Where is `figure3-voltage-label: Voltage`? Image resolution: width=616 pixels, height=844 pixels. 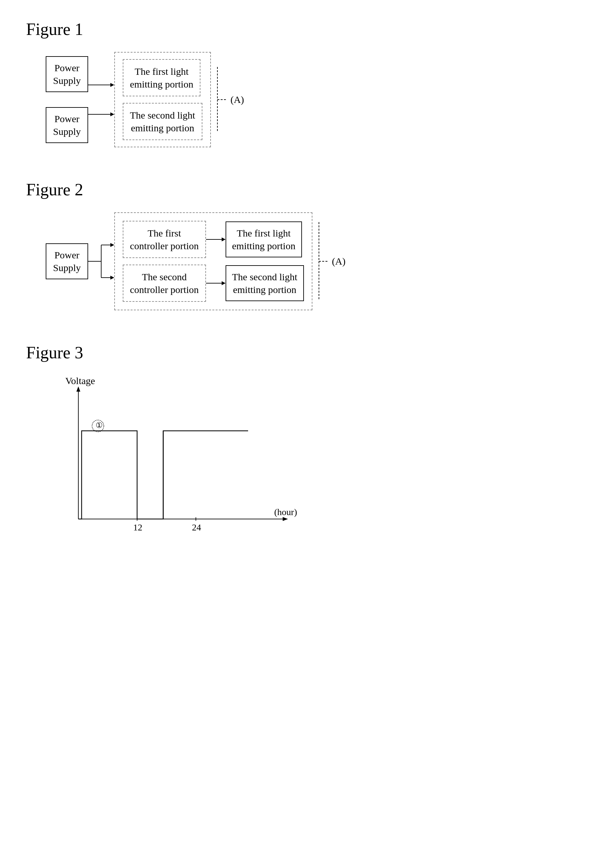
figure3-voltage-label: Voltage is located at coordinates (80, 381).